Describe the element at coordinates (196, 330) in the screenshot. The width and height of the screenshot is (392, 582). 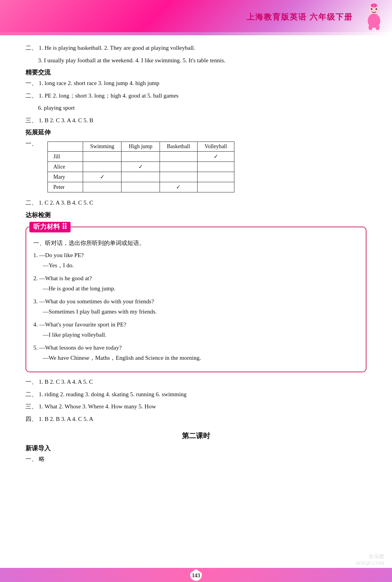
I see `listen-item-4: 4. —What's your favourite sport in PE? —…` at that location.